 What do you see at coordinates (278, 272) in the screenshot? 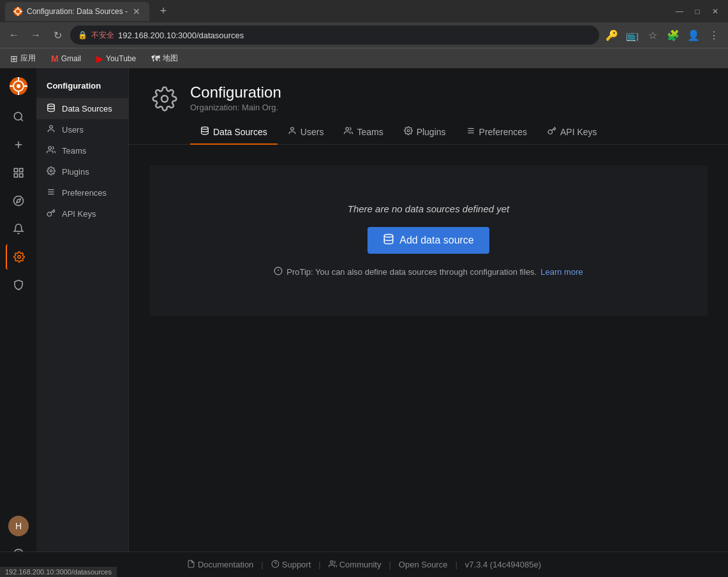
I see `protip-icon` at bounding box center [278, 272].